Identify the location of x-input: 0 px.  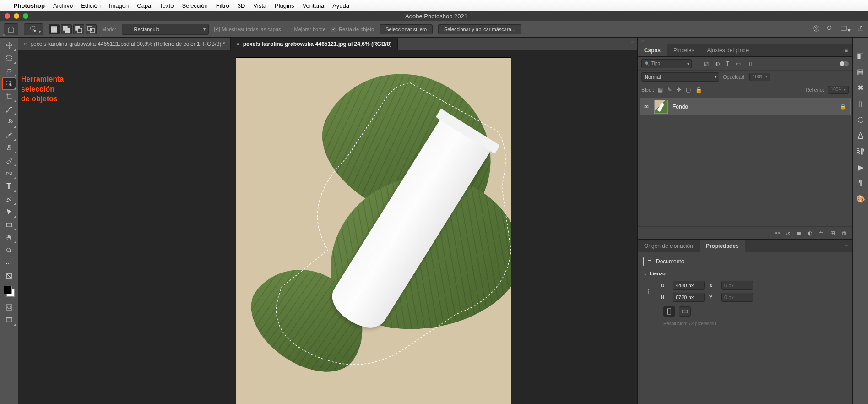
(737, 285).